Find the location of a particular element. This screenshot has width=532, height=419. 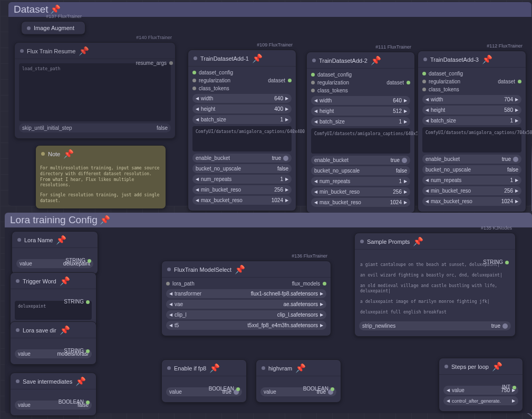

dataset-path: ComfyUI/datasets/amigalora_captions/704x… is located at coordinates (472, 140).